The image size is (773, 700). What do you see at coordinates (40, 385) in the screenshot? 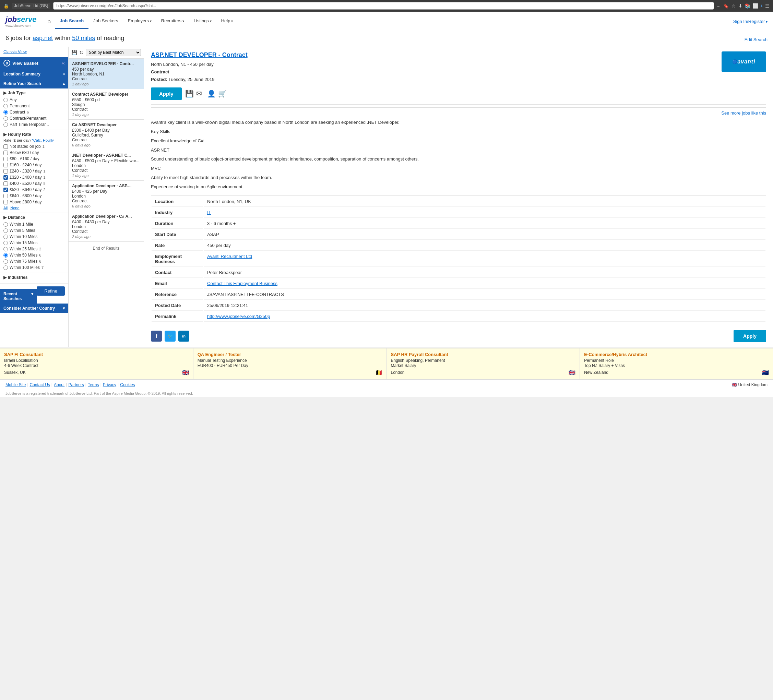
I see `footer-contact-us: Contact Us` at bounding box center [40, 385].